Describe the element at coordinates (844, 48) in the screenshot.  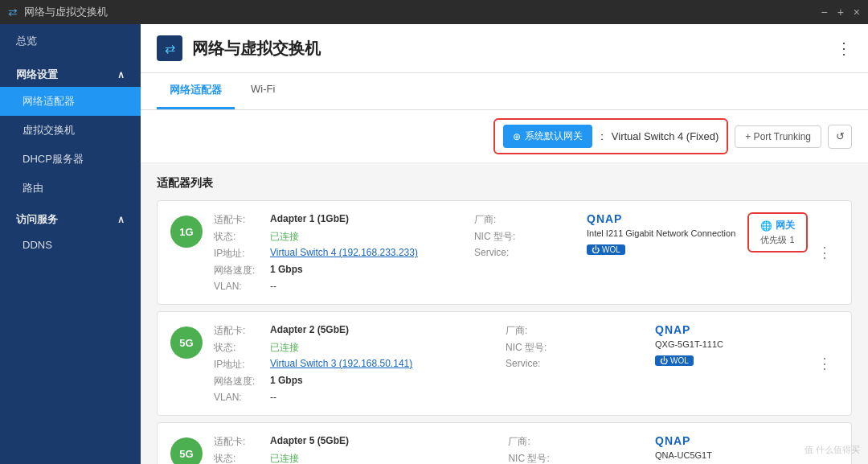
I see `header-menu-icon: ⋮` at that location.